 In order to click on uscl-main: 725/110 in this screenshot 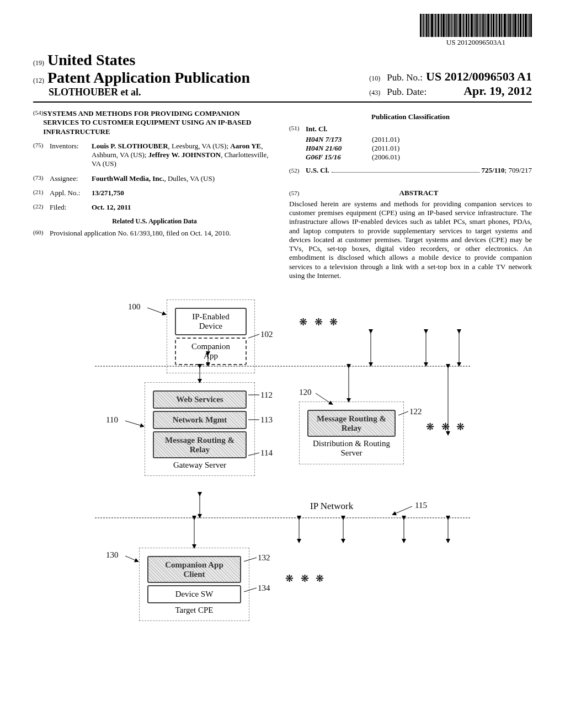, I will do `click(493, 170)`.